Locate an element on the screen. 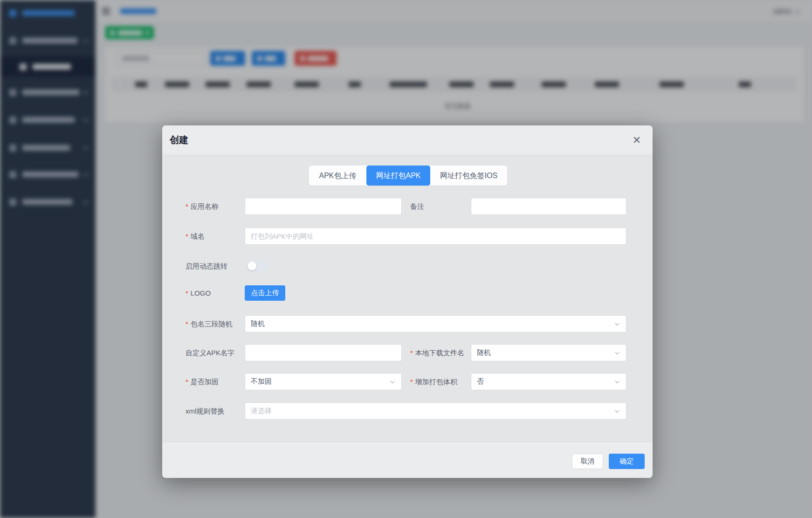 This screenshot has width=812, height=518. package-name-label: * 包名三段随机 is located at coordinates (209, 324).